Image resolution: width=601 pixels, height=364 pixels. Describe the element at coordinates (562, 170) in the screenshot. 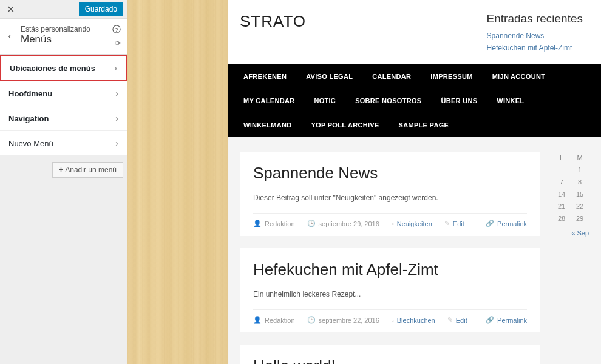

I see `cal-cell` at that location.